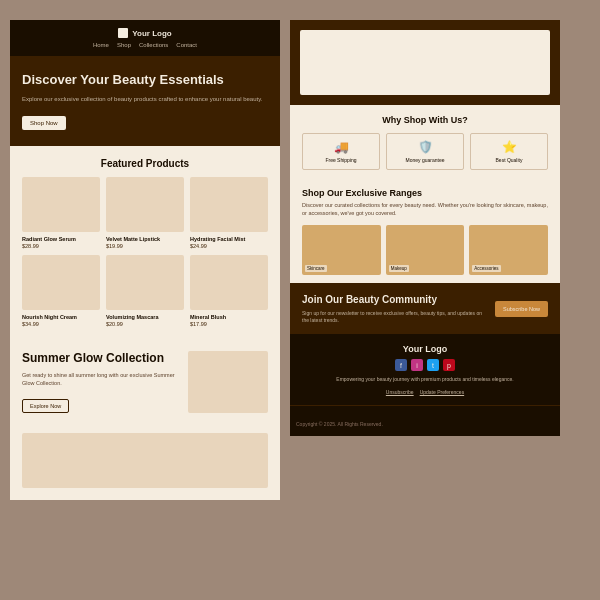 The image size is (600, 600). I want to click on product-card-6: Mineral Blush $17.99, so click(229, 291).